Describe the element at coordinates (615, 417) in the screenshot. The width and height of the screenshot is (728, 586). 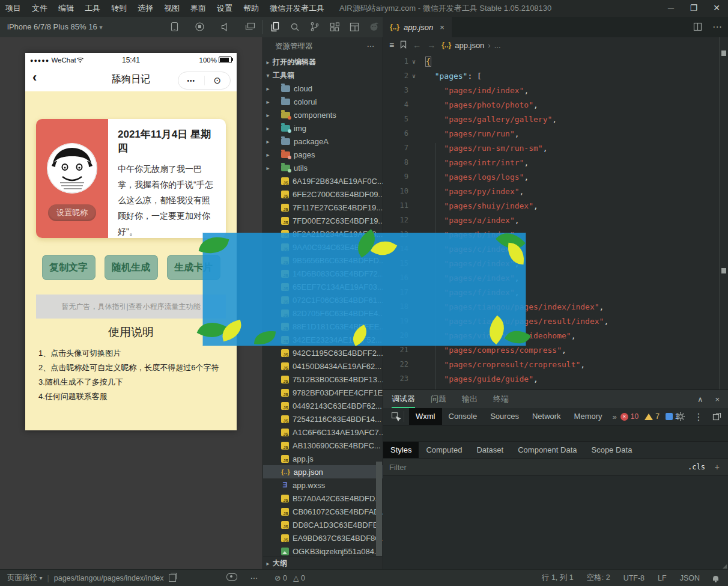
I see `more-tabs-icon: »` at that location.